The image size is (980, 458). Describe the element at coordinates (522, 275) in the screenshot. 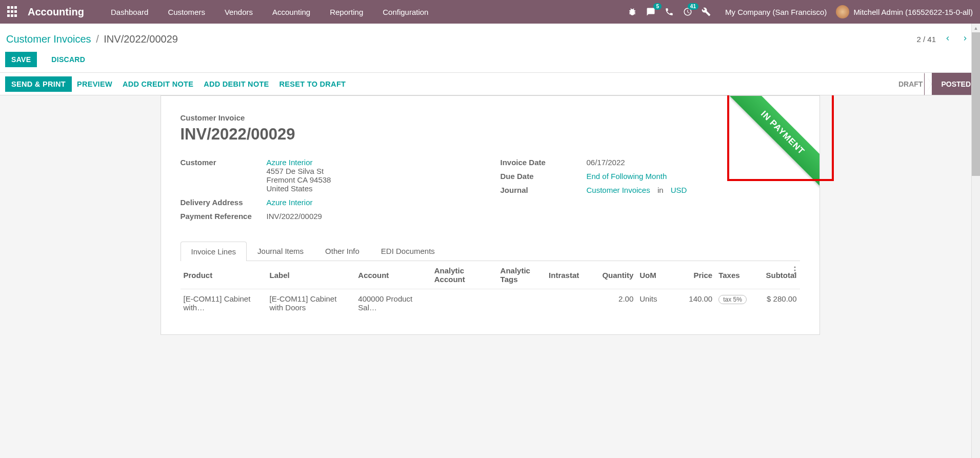

I see `col-analytic-tags: Analytic Tags` at that location.